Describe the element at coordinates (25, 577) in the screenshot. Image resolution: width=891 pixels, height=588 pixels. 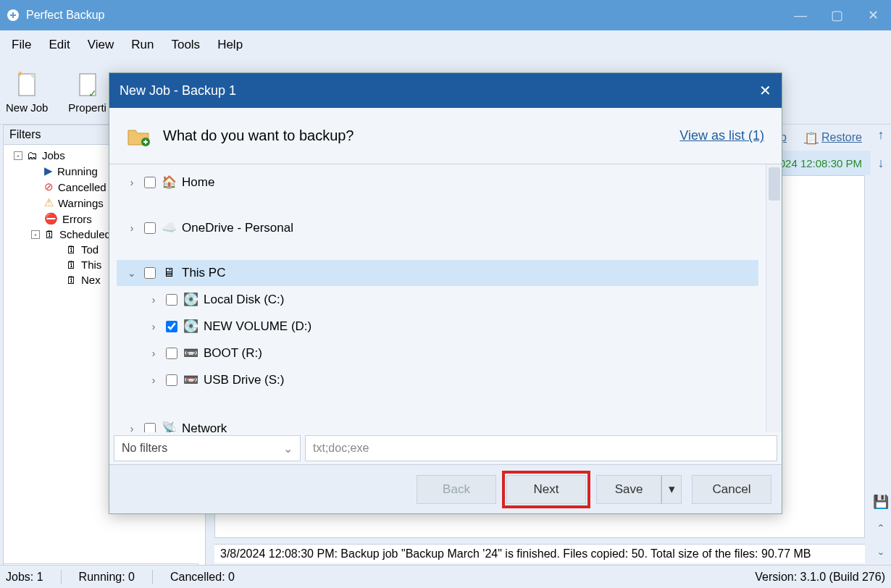
I see `status-jobs: Jobs: 1` at that location.